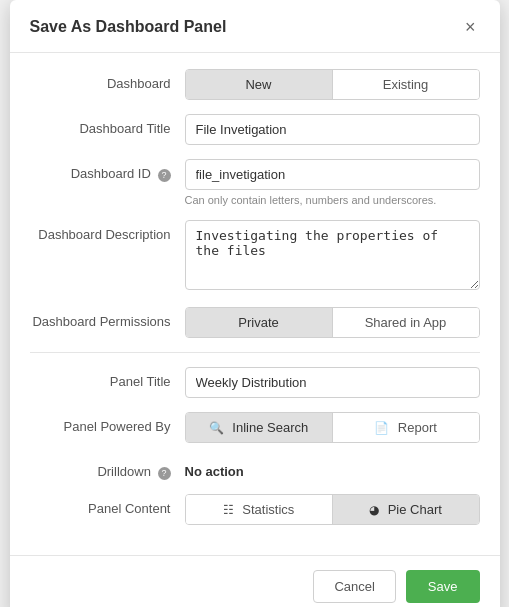 This screenshot has width=509, height=607. I want to click on dashboard-existing-button: Existing, so click(406, 84).